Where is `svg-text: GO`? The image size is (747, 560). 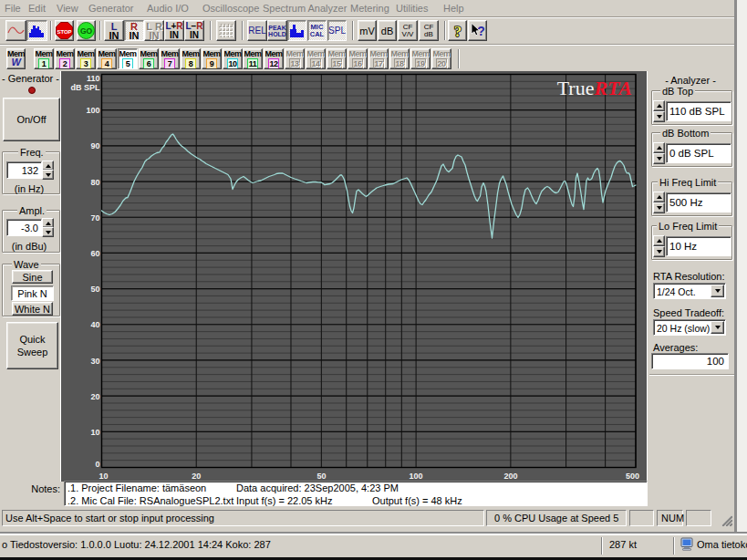
svg-text: GO is located at coordinates (87, 31).